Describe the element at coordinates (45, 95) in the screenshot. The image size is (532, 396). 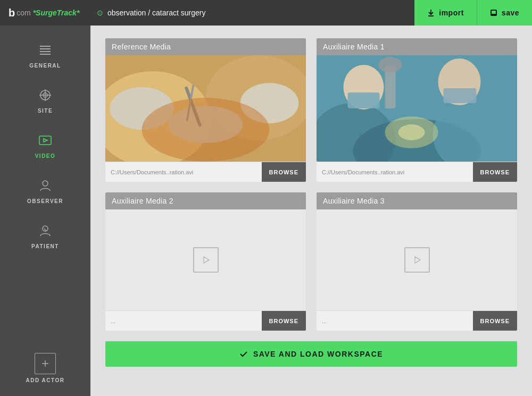
I see `site-icon` at that location.